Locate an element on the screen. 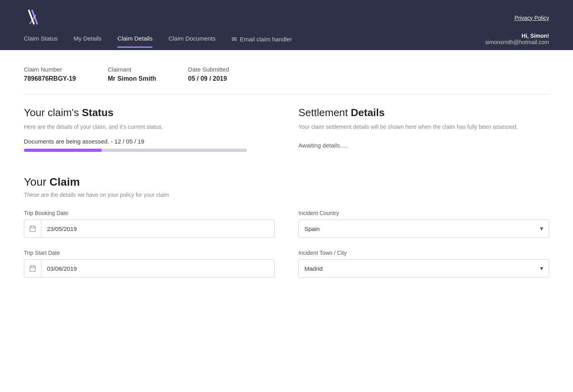 The width and height of the screenshot is (573, 392). mail-icon: ✉ is located at coordinates (234, 39).